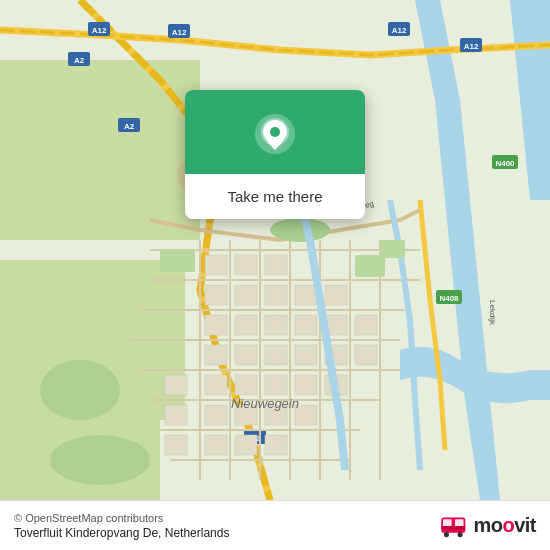 This screenshot has width=550, height=550. I want to click on moovit-logo: moovit, so click(488, 526).